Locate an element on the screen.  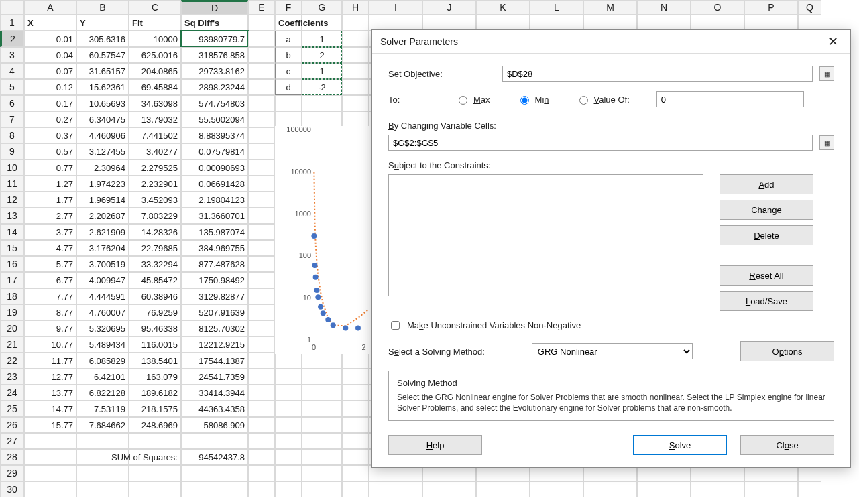
cell-D2: 93980779.7 is located at coordinates (215, 39).